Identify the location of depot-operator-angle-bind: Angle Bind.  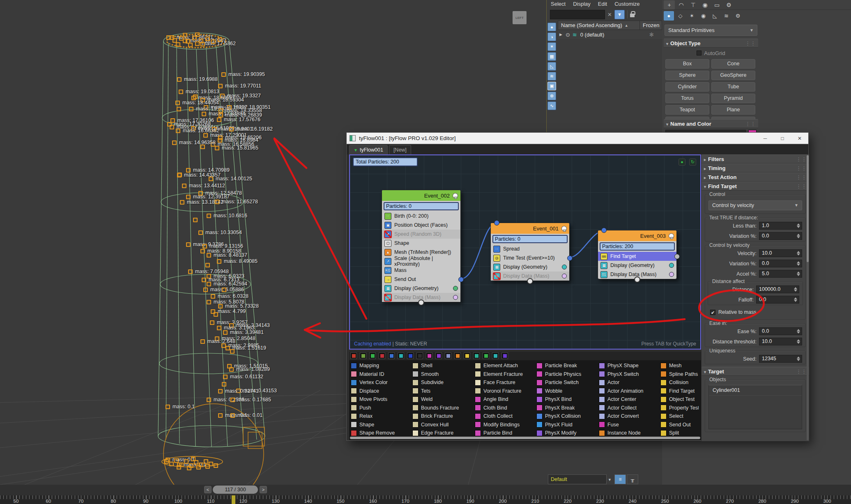
(504, 399).